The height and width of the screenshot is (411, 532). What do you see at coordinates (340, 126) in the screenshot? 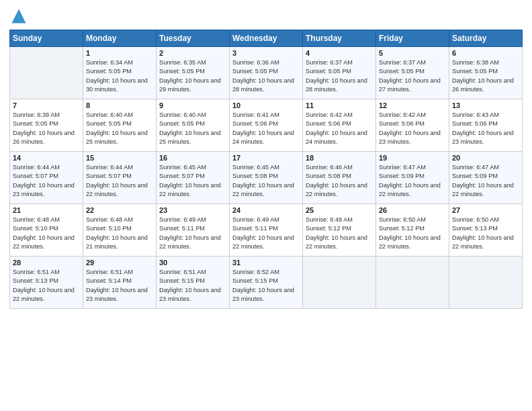
I see `calendar-cell: 11Sunrise: 6:42 AM Sunset: 5:06 PM Dayli…` at bounding box center [340, 126].